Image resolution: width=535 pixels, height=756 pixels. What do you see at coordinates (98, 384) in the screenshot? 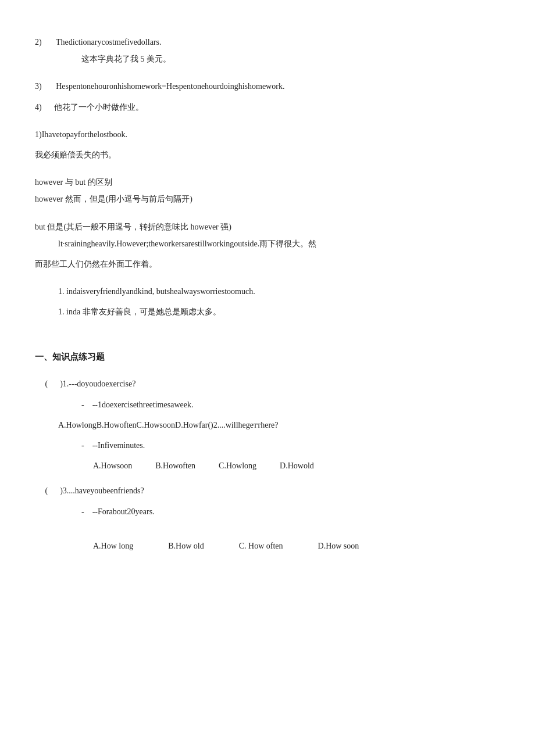
I see `q1-label: )1.---doyoudoexercise?` at bounding box center [98, 384].